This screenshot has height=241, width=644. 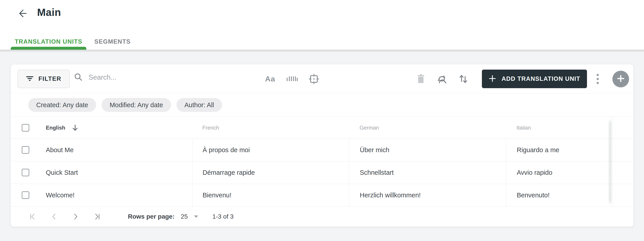 What do you see at coordinates (377, 173) in the screenshot?
I see `cell-german: Schnellstart` at bounding box center [377, 173].